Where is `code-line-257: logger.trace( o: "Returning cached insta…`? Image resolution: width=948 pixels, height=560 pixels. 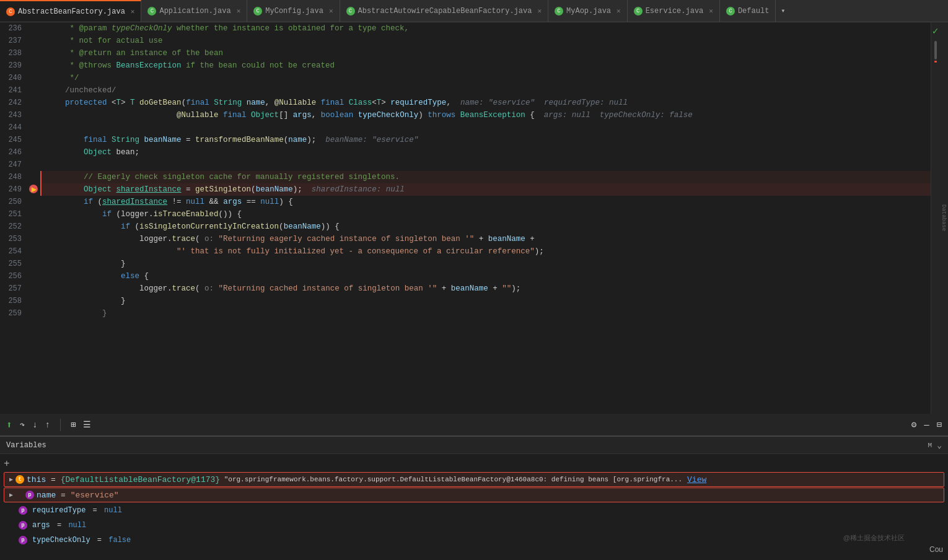
code-line-257: logger.trace( o: "Returning cached insta… is located at coordinates (486, 289).